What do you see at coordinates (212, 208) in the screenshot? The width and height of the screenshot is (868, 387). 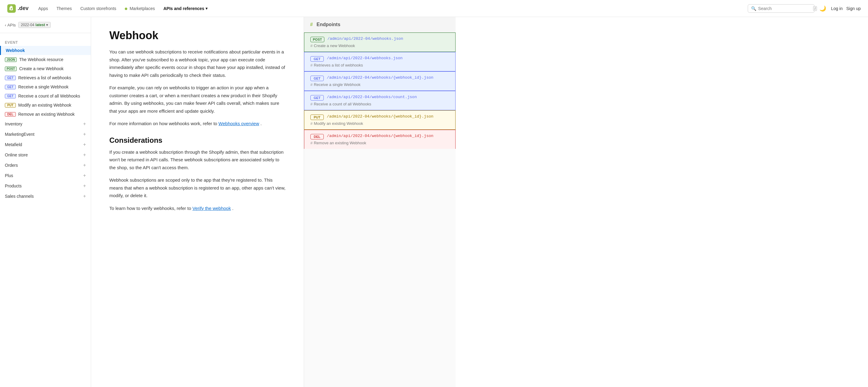 I see `verify-webhook-link: Verify the webhook` at bounding box center [212, 208].